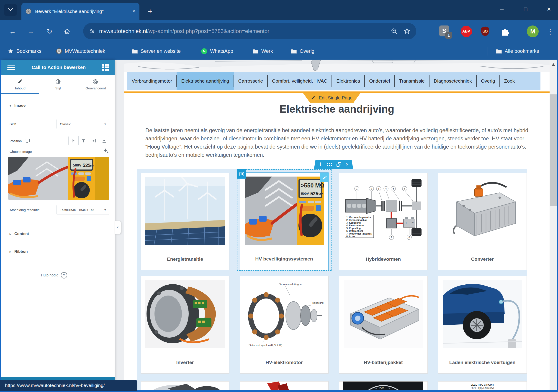 This screenshot has height=392, width=558. What do you see at coordinates (84, 141) in the screenshot?
I see `align-top-button` at bounding box center [84, 141].